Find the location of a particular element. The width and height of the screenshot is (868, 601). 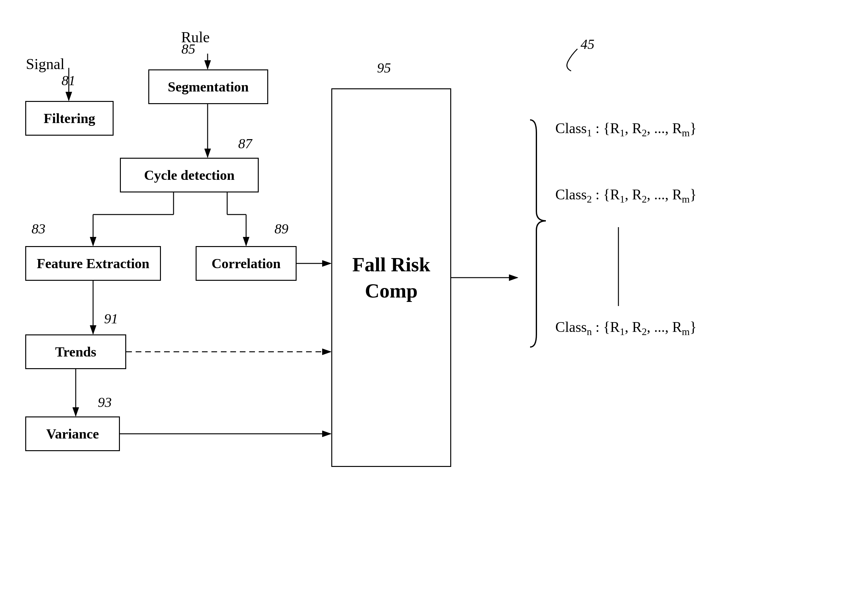

variance-box: Variance is located at coordinates (72, 434).